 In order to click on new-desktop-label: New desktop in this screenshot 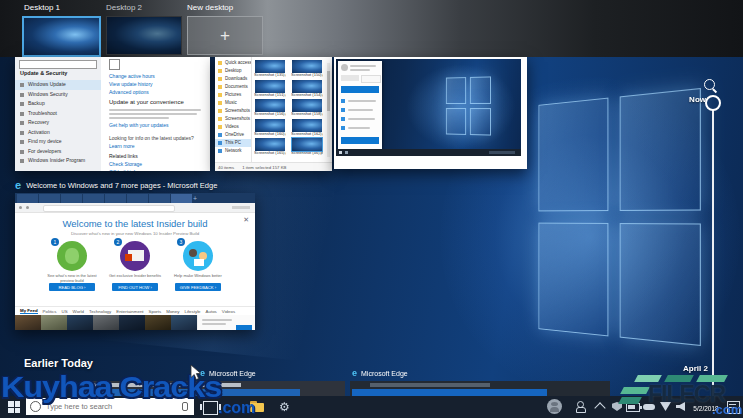, I will do `click(210, 8)`.